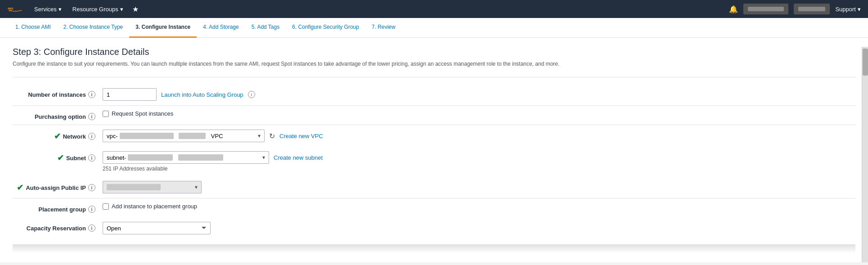 The height and width of the screenshot is (265, 868). Describe the element at coordinates (112, 136) in the screenshot. I see `vpc-prefix: vpc-` at that location.